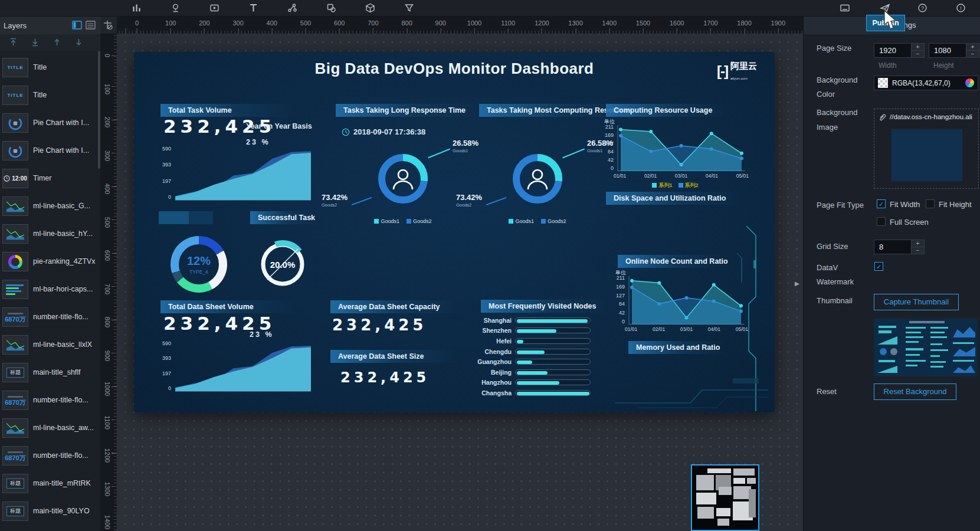 The height and width of the screenshot is (531, 980). I want to click on funnel-icon, so click(409, 8).